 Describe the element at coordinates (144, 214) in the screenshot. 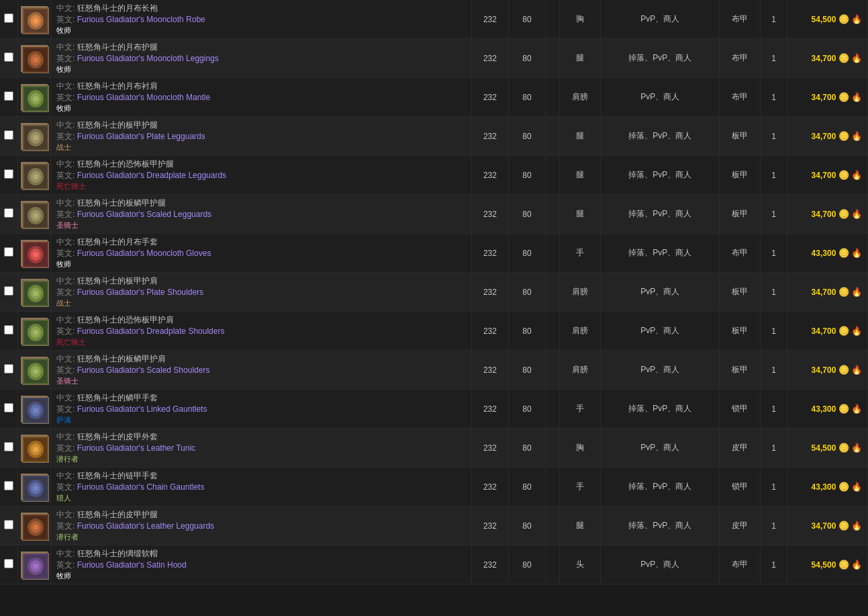

I see `item-name-en: Furious Gladiator's Scaled Legguards` at that location.